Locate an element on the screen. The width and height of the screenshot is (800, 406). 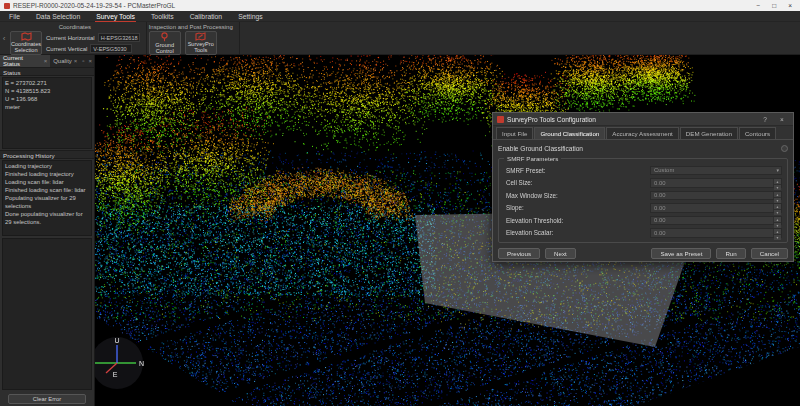
smrf-preset-select: Custom ▾ is located at coordinates (716, 171).